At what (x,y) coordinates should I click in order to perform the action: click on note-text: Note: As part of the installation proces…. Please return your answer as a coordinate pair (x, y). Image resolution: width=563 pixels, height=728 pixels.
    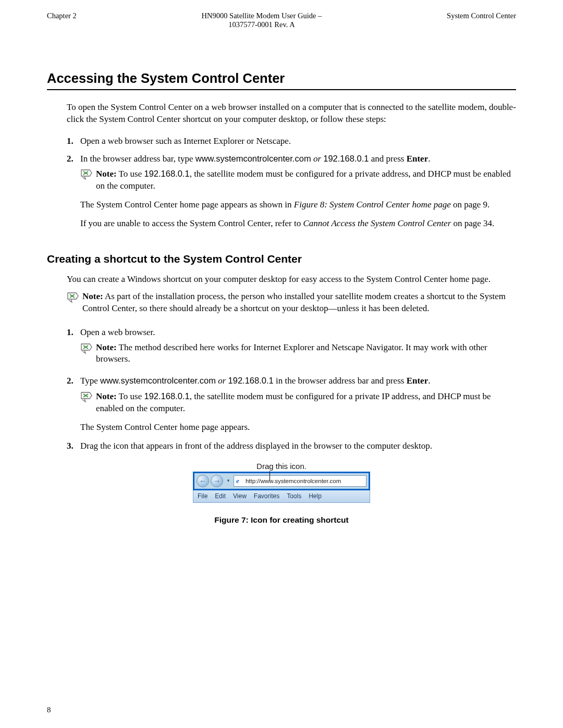
    Looking at the image, I should click on (299, 303).